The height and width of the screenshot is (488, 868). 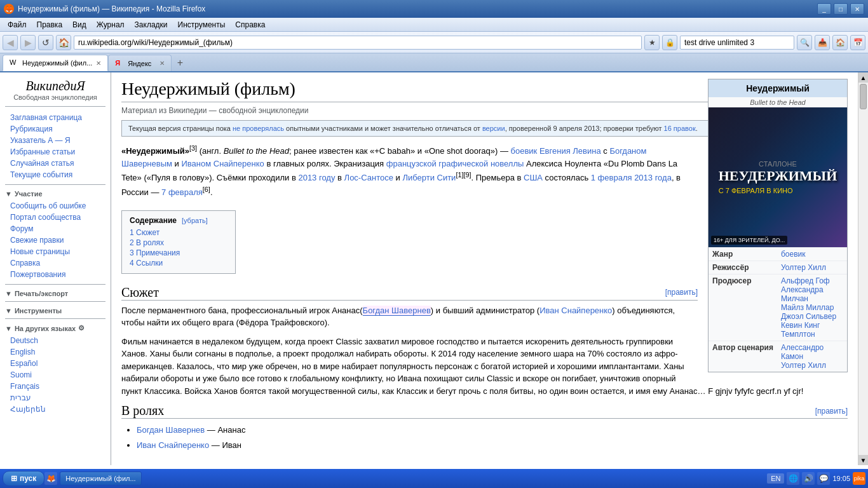 What do you see at coordinates (840, 43) in the screenshot?
I see `home-icon: 🏠` at bounding box center [840, 43].